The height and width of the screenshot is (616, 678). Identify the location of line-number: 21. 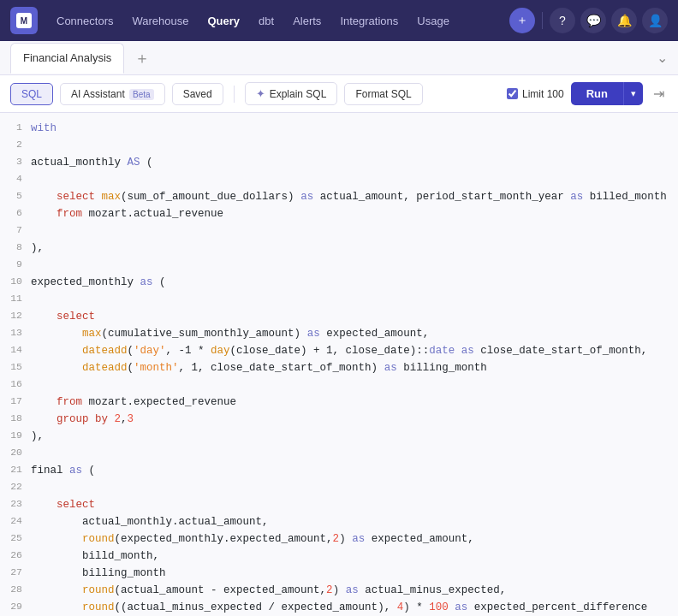
(15, 471).